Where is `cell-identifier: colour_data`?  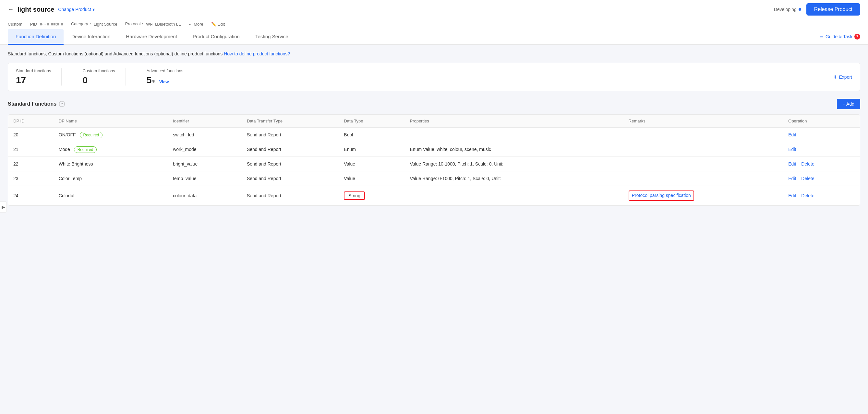
cell-identifier: colour_data is located at coordinates (205, 196).